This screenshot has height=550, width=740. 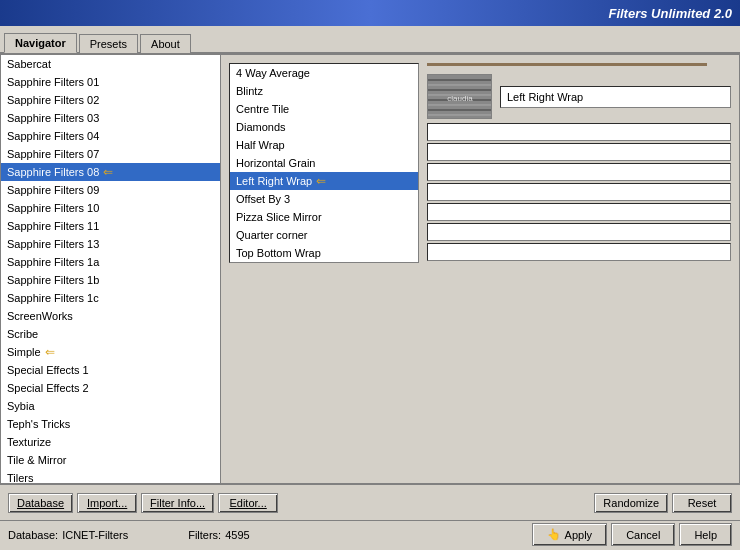 What do you see at coordinates (670, 14) in the screenshot?
I see `app-title: Filters Unlimited 2.0` at bounding box center [670, 14].